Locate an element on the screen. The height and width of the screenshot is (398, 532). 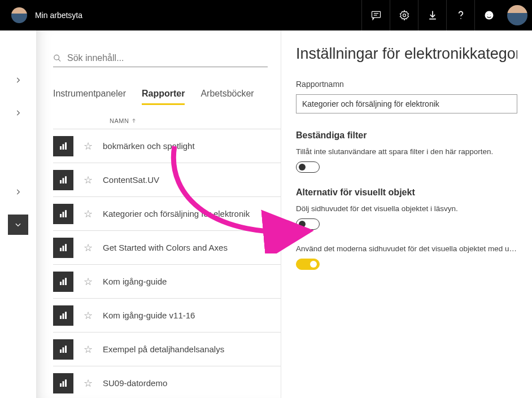
report-name: bokmärken och spotlight is located at coordinates (149, 146).